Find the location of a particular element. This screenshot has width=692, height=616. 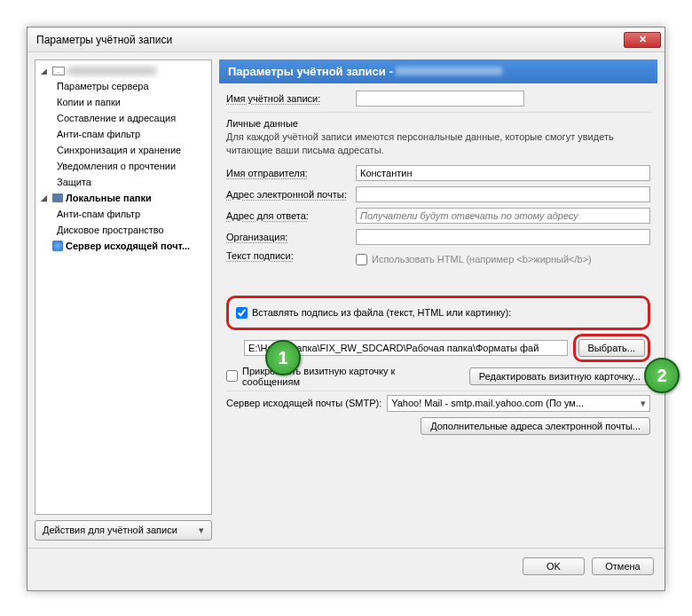

mail-icon is located at coordinates (59, 71).